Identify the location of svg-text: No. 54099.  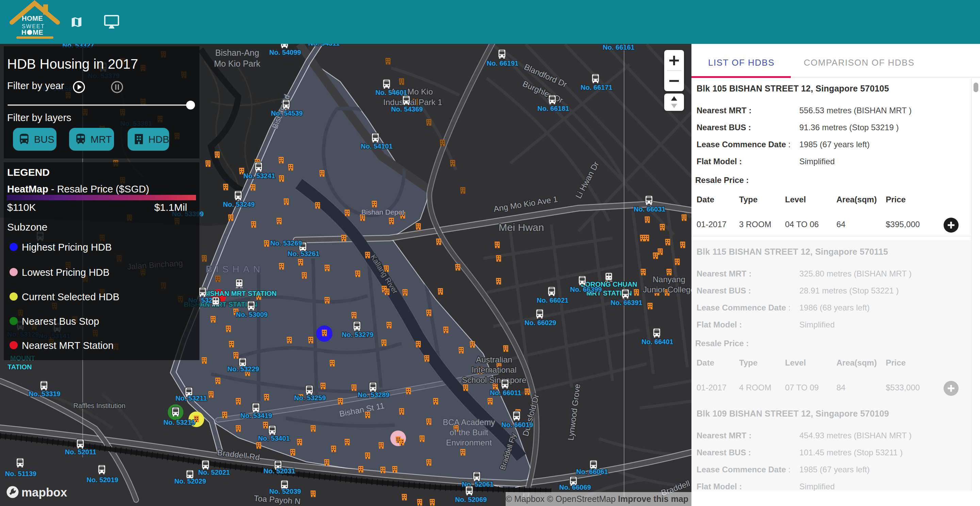
(285, 52).